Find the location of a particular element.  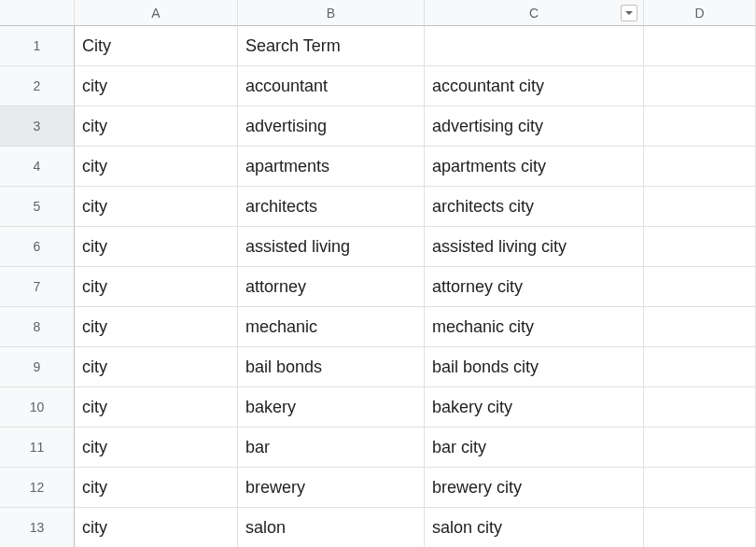

row-header: 10 is located at coordinates (37, 407).